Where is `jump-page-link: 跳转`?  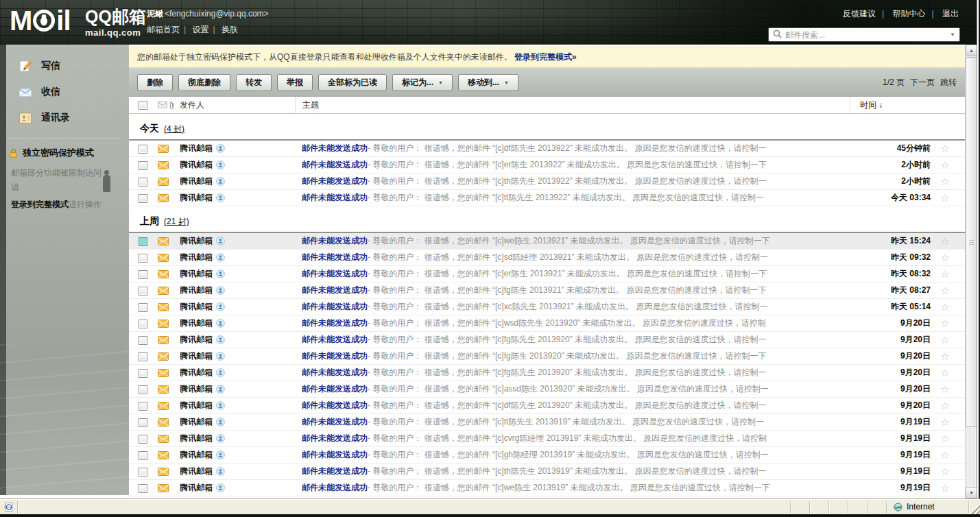
jump-page-link: 跳转 is located at coordinates (948, 82).